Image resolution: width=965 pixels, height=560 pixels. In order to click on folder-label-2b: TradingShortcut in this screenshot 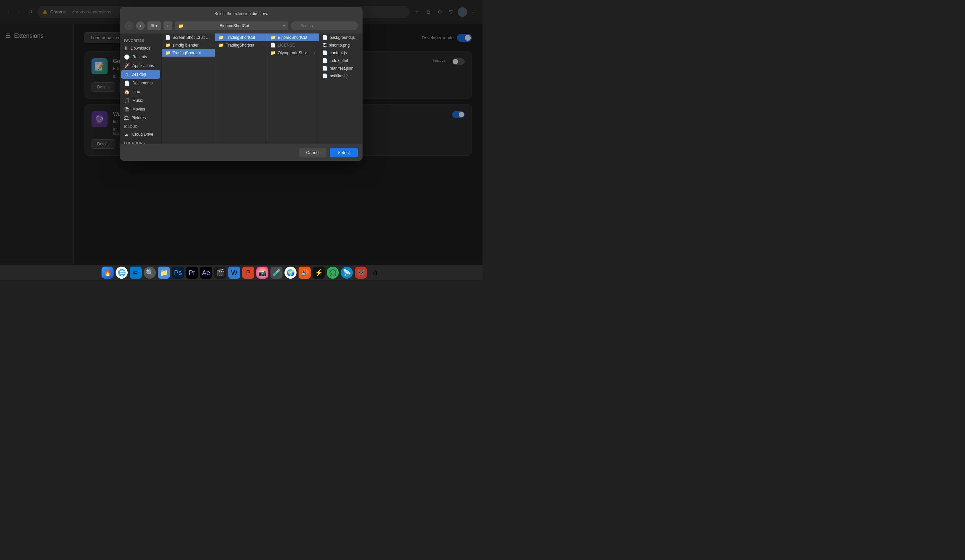, I will do `click(243, 45)`.